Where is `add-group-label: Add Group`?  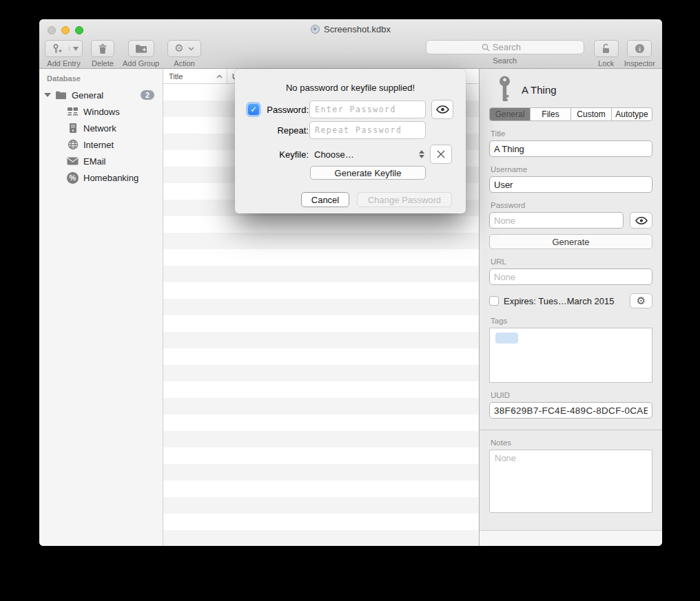 add-group-label: Add Group is located at coordinates (141, 63).